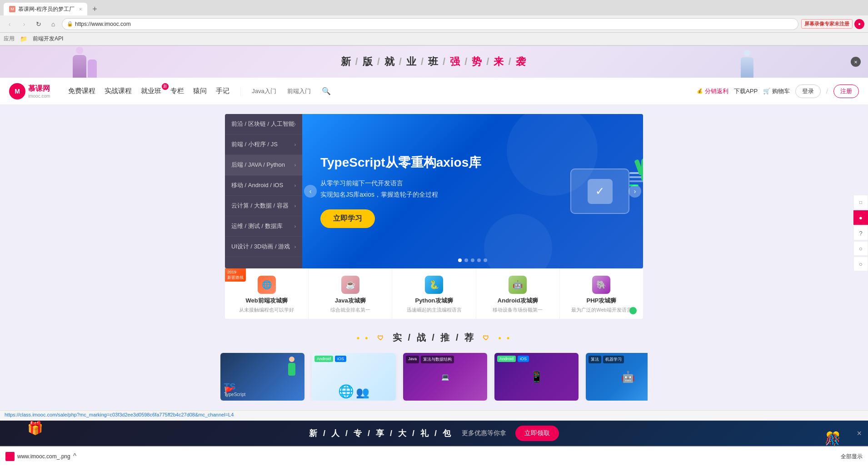 Image resolution: width=868 pixels, height=466 pixels. I want to click on tag-algo: 算法, so click(595, 360).